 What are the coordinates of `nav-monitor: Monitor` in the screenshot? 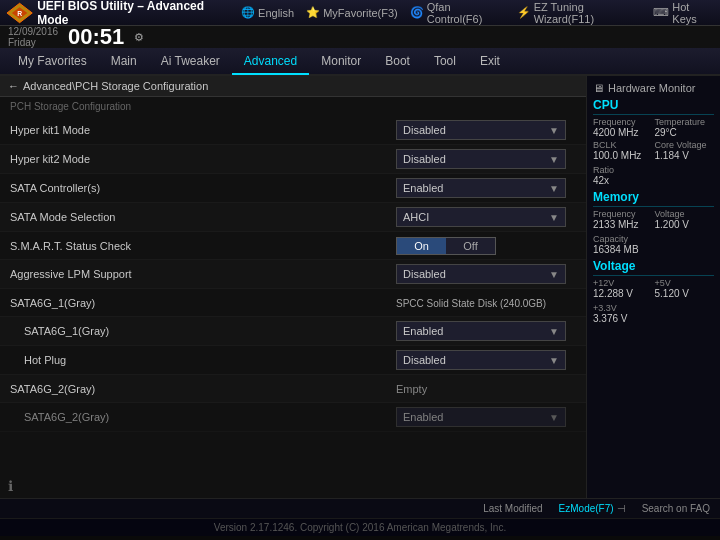 It's located at (341, 61).